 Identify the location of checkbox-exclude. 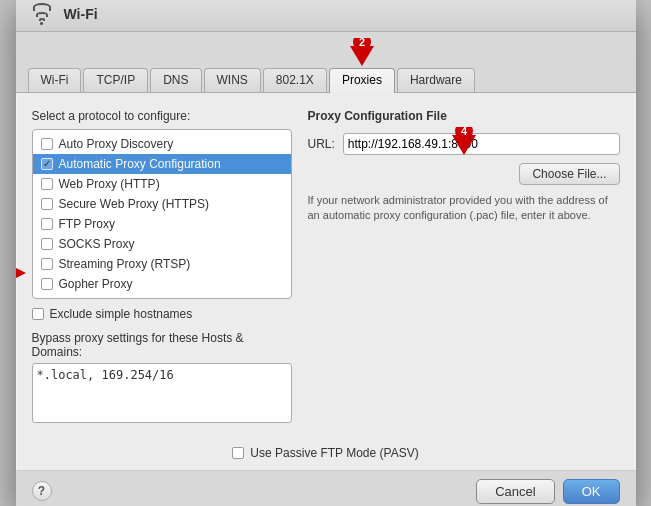
(38, 314).